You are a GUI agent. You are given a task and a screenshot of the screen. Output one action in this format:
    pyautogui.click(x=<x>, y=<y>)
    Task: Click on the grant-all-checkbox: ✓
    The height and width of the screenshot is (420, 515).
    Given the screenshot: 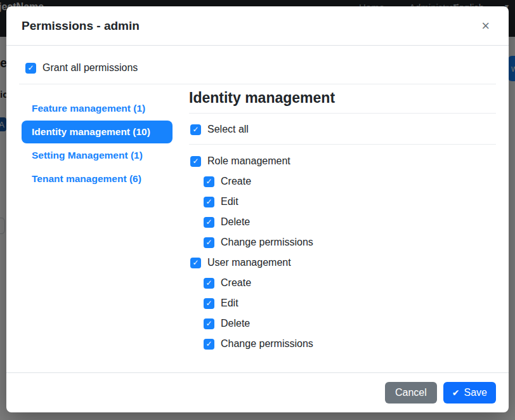 What is the action you would take?
    pyautogui.click(x=30, y=69)
    